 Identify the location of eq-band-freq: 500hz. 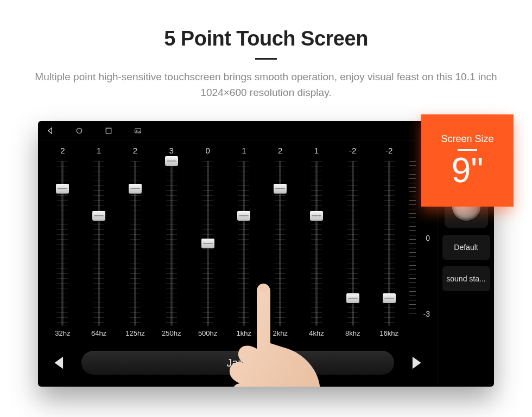
(207, 335).